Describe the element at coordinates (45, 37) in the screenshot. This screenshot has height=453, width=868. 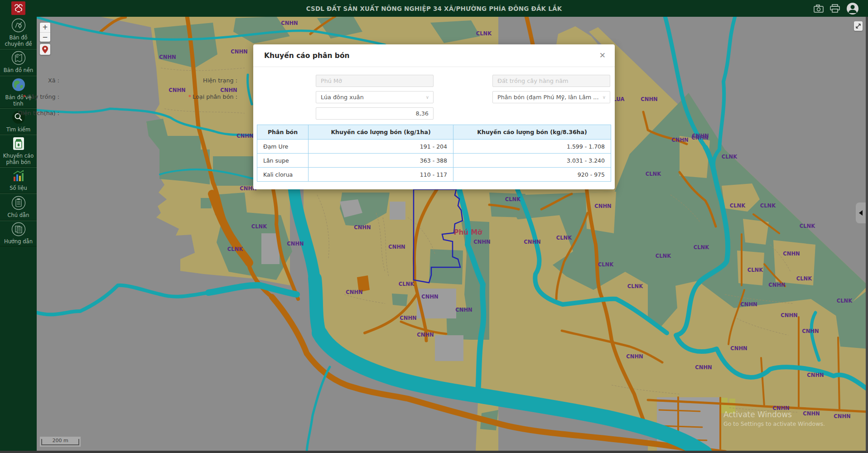
I see `zoom-out-button: −` at that location.